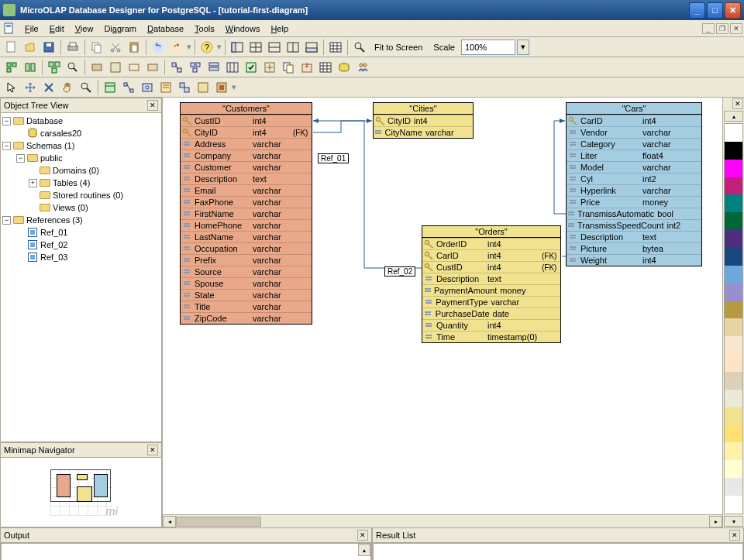 This screenshot has height=560, width=744. I want to click on delete-button, so click(49, 88).